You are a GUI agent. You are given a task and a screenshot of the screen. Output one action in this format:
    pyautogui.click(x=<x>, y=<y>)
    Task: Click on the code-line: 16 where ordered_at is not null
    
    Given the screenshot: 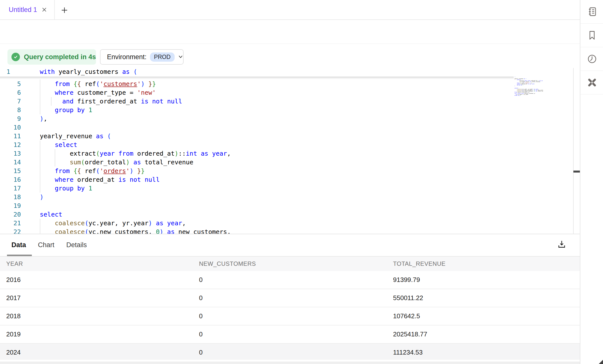 What is the action you would take?
    pyautogui.click(x=286, y=180)
    